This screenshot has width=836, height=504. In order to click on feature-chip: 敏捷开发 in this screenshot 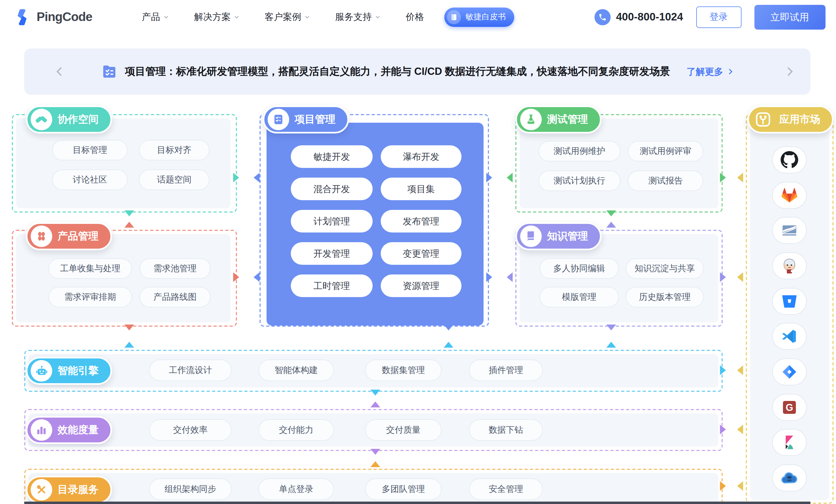, I will do `click(332, 157)`.